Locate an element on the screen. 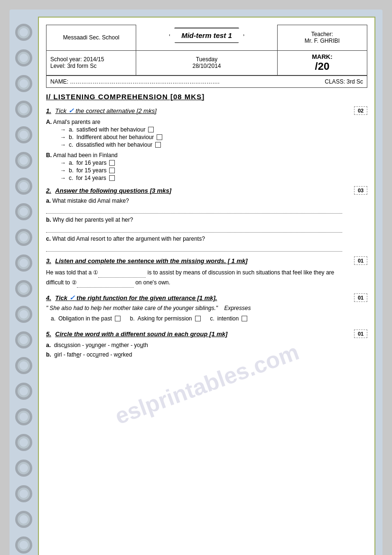 This screenshot has width=392, height=555. q2a-row: a. What mistake did Amal make? is located at coordinates (197, 201).